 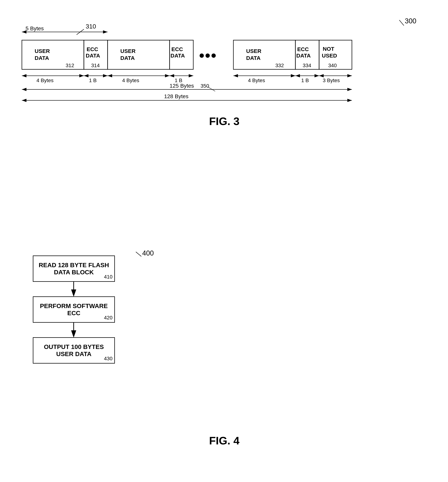 What do you see at coordinates (205, 86) in the screenshot?
I see `ref-350: 350` at bounding box center [205, 86].